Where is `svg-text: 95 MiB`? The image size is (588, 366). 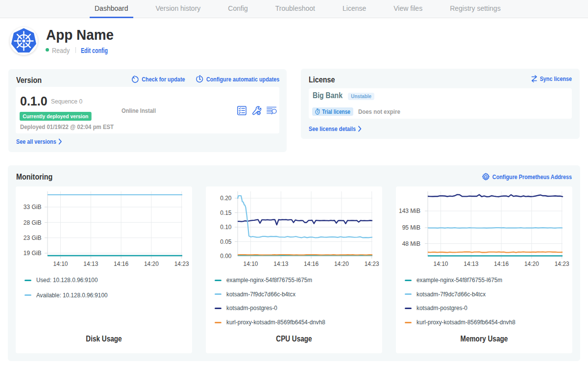
svg-text: 95 MiB is located at coordinates (412, 228).